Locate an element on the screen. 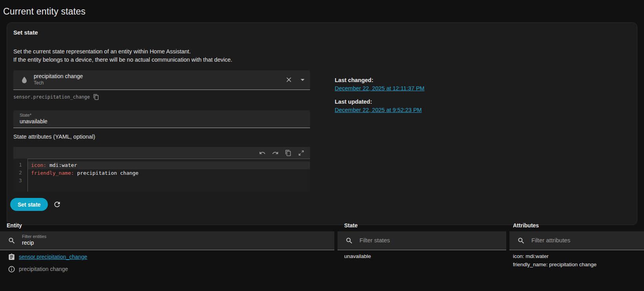  yaml-editor: 1 2 3 icon: mdi:water friendly_name: pre… is located at coordinates (162, 169).